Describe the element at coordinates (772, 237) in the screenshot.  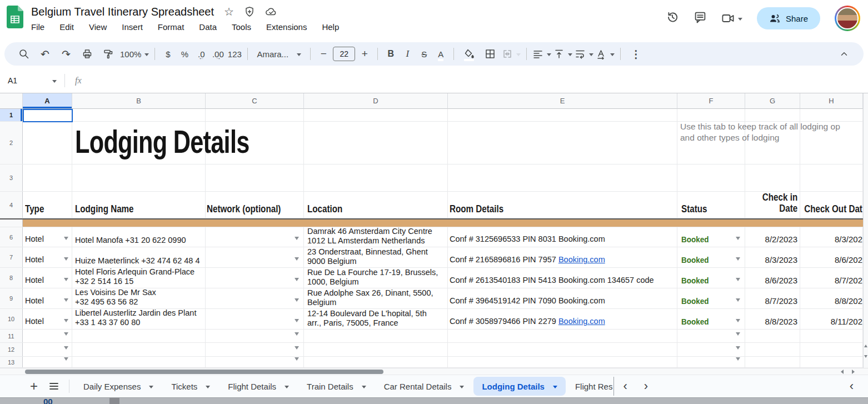
I see `check-in-cell: 8/2/2023` at that location.